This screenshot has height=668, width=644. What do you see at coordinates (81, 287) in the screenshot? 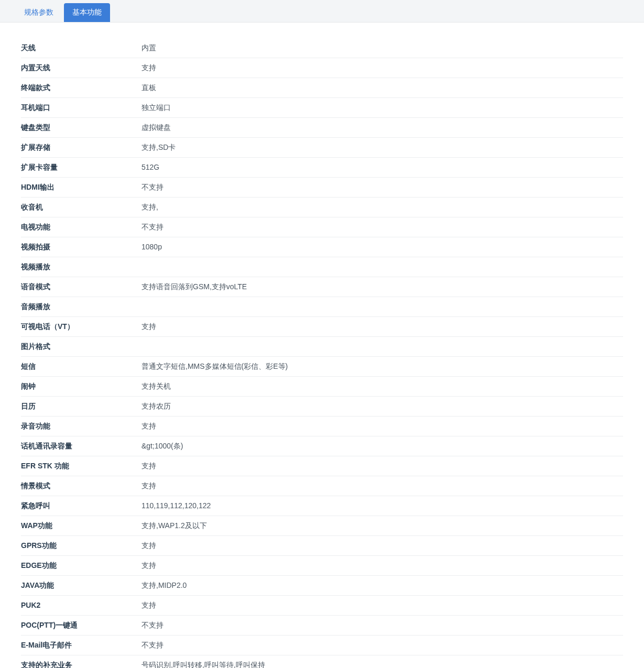
I see `spec-label: 语音模式` at bounding box center [81, 287].